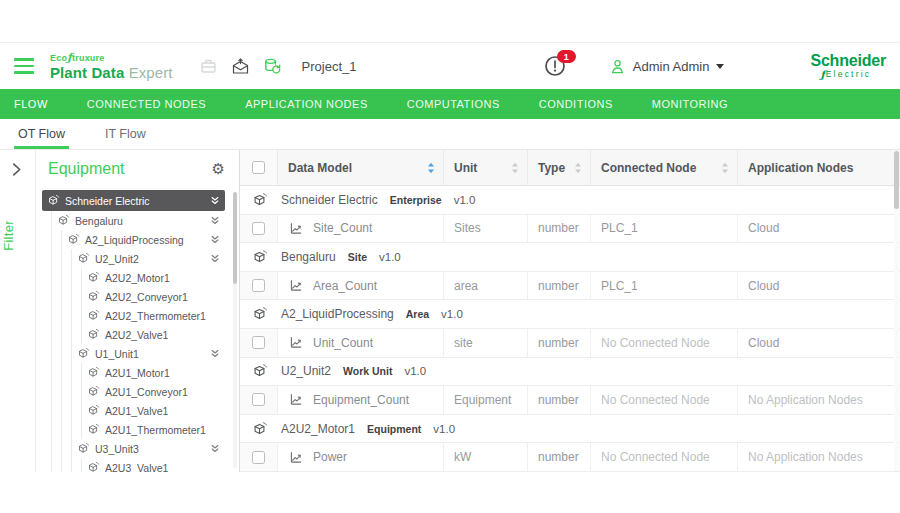 The height and width of the screenshot is (513, 900). I want to click on database-sync-icon, so click(272, 66).